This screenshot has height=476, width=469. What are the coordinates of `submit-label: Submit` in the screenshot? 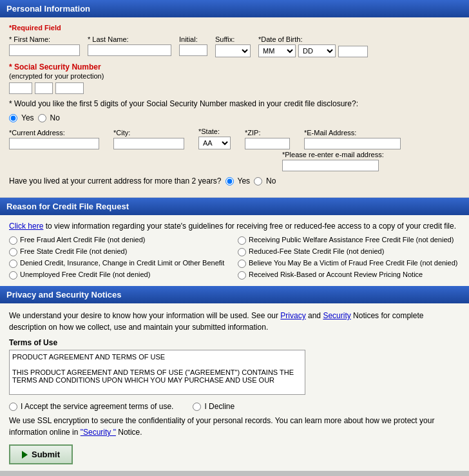 It's located at (46, 455).